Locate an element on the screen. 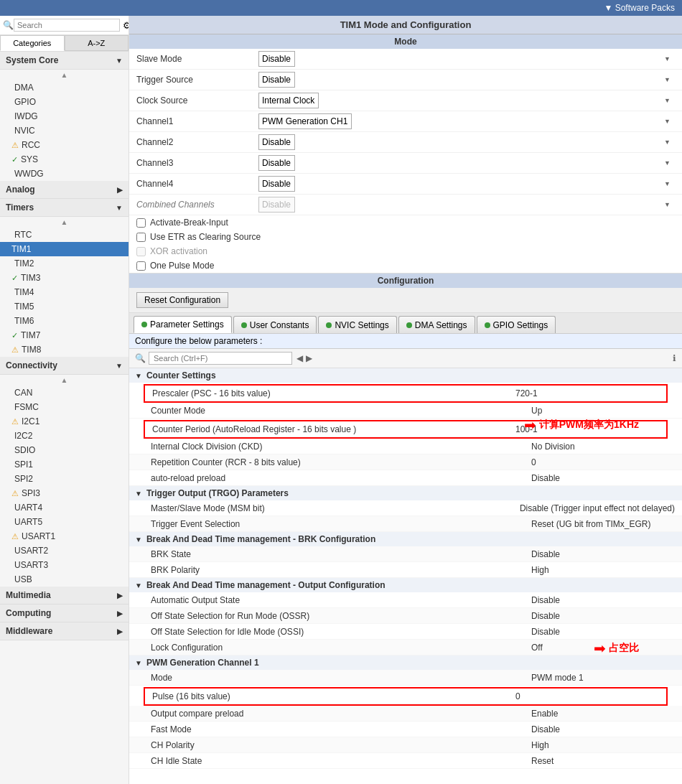 The image size is (682, 784). sidebar-tab-az: A->Z is located at coordinates (97, 43).